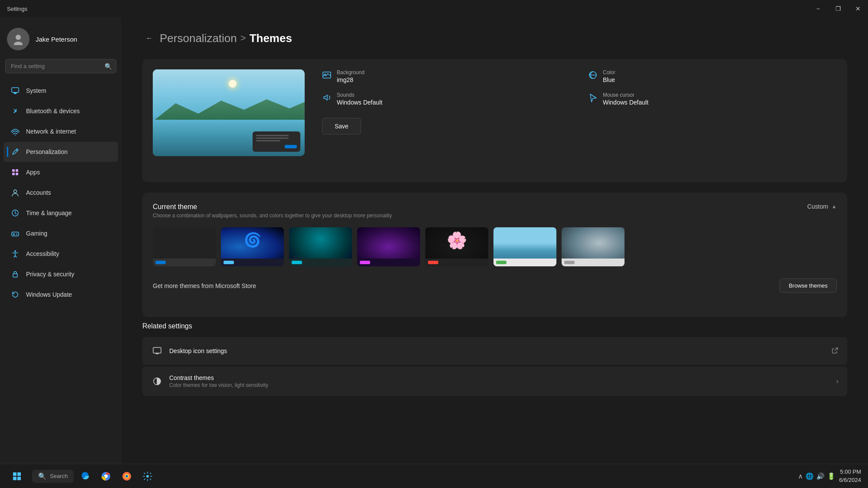  I want to click on related-title: Related settings, so click(495, 326).